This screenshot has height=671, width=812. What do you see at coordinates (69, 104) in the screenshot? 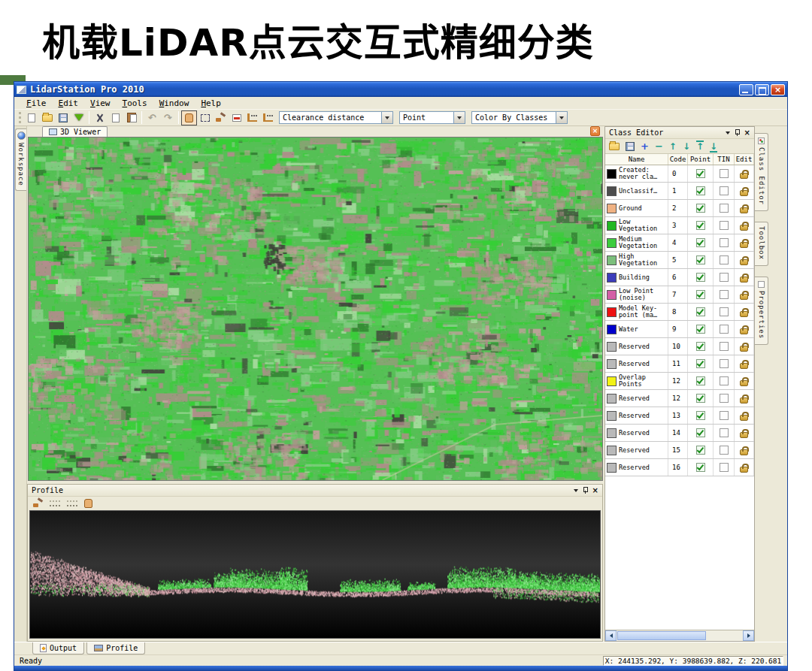
I see `menu-edit: Edit` at bounding box center [69, 104].